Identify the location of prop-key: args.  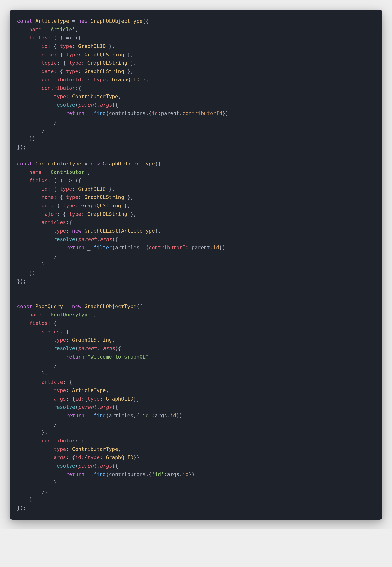
(60, 457).